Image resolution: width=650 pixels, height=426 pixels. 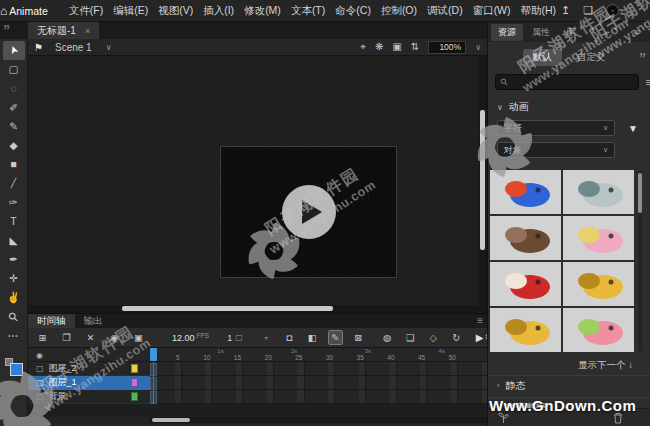 I want to click on quick-publish-icon: ◦, so click(x=612, y=10).